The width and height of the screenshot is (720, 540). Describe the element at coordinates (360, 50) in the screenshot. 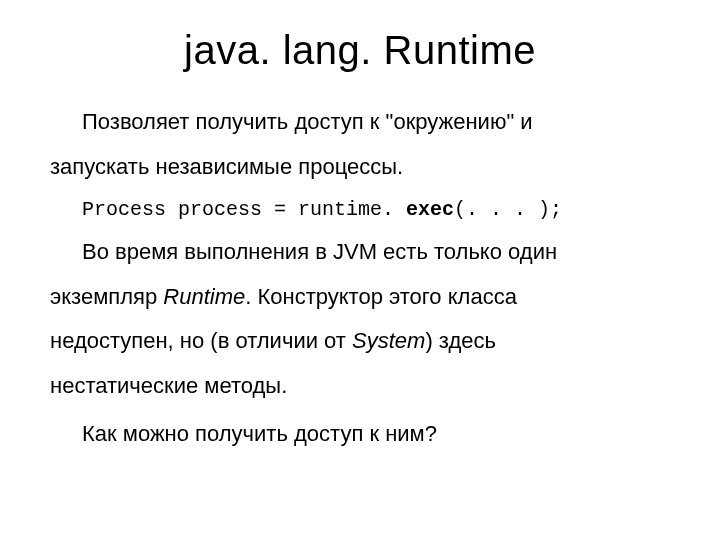

I see `slide-title: java. lang. Runtime` at that location.